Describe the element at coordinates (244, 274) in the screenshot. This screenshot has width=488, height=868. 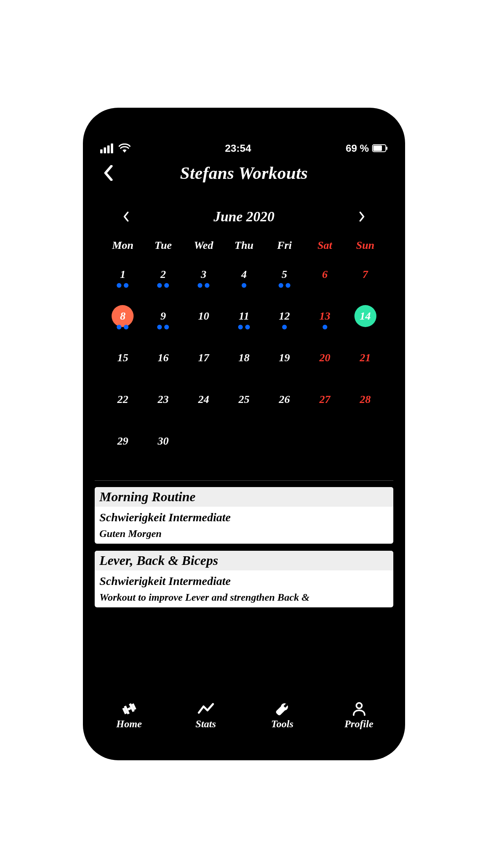
I see `calendar-day-number: 4` at that location.